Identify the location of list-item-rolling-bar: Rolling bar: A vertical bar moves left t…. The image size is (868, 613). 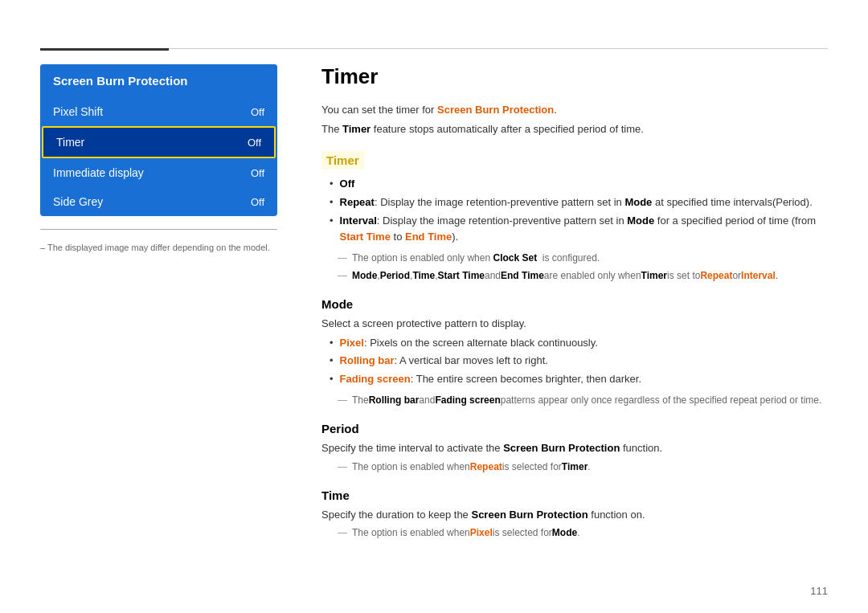
(579, 362).